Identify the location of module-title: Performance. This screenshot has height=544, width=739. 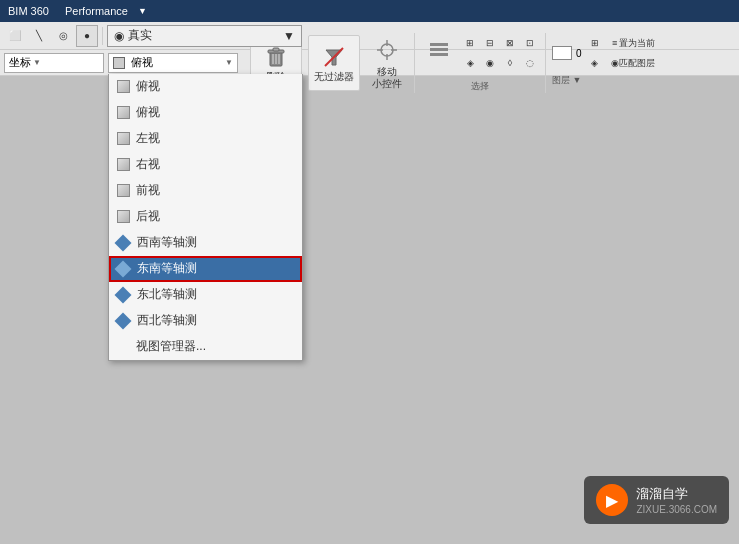
(96, 11).